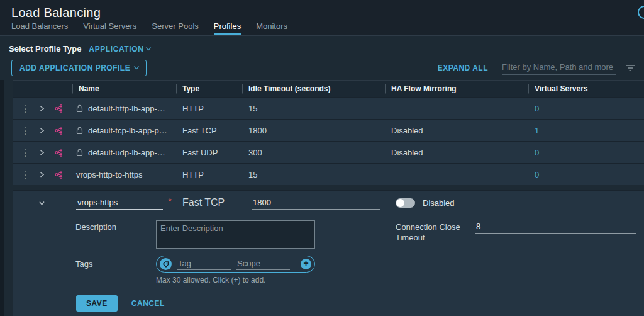 This screenshot has height=316, width=644. What do you see at coordinates (235, 264) in the screenshot?
I see `tags-editor: +` at bounding box center [235, 264].